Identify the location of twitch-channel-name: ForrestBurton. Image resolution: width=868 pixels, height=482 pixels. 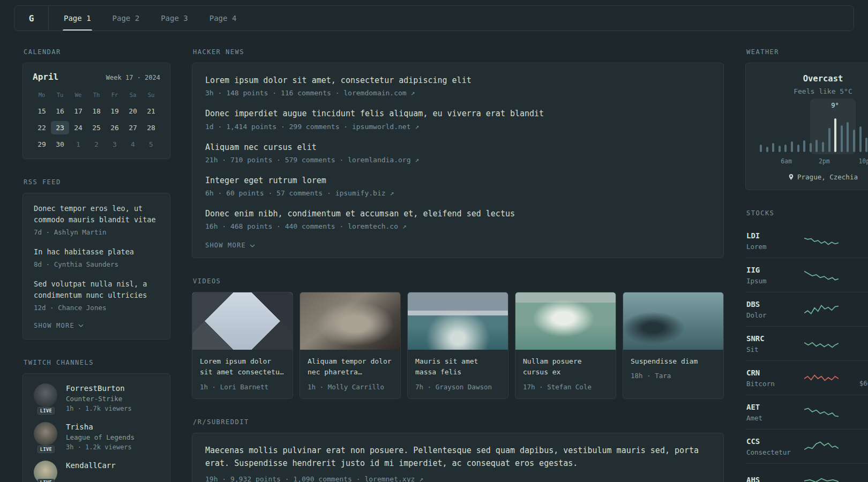
(99, 388).